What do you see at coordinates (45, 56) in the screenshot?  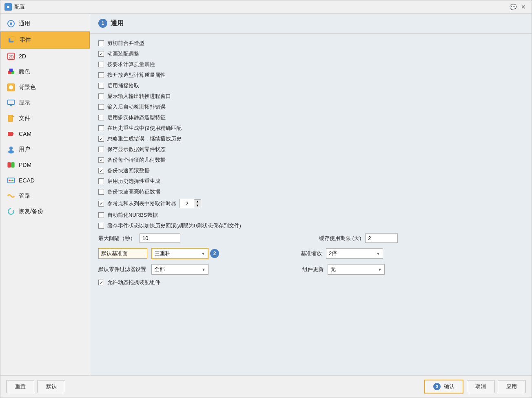 I see `sidebar-item-2d: 2D 2D` at bounding box center [45, 56].